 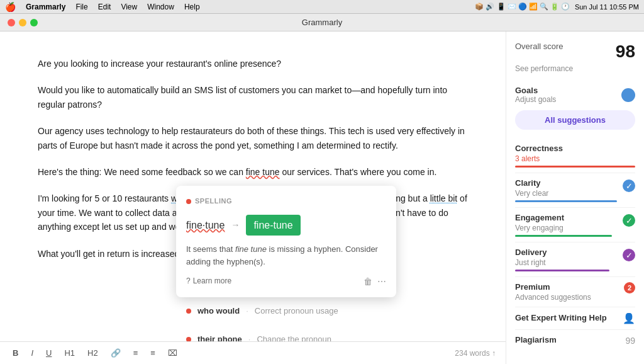 I want to click on window-controls, so click(x=23, y=23).